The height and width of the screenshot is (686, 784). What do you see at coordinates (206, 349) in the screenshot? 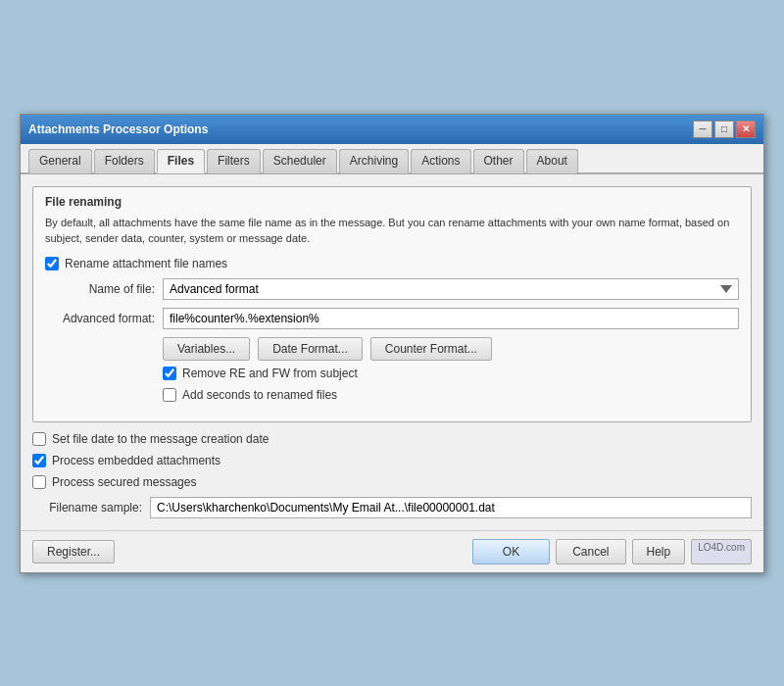
I see `variables-button: Variables...` at bounding box center [206, 349].